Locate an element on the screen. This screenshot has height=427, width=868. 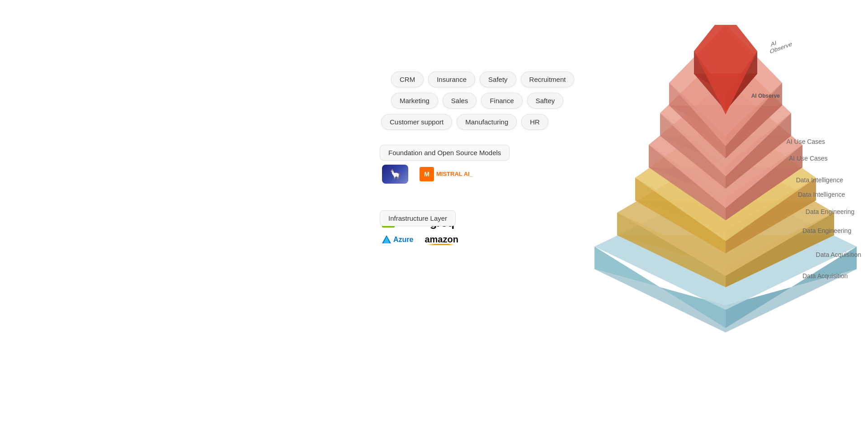
foundation-label: Foundation and Open Source Models is located at coordinates (445, 153).